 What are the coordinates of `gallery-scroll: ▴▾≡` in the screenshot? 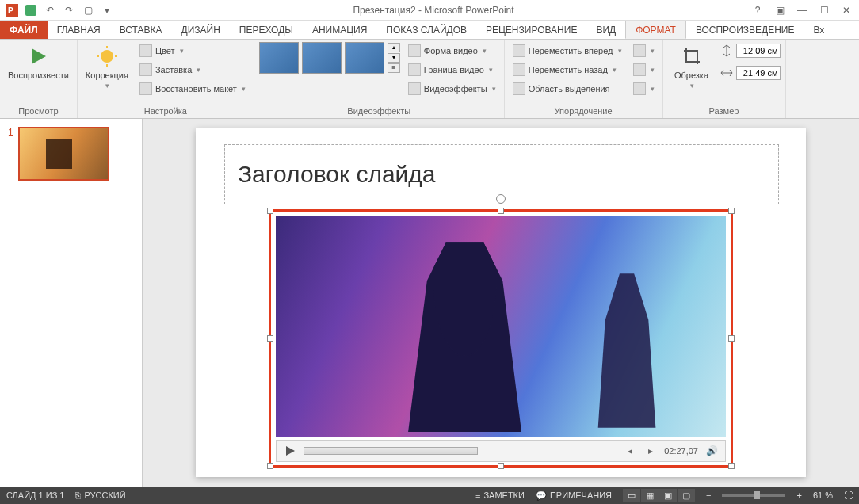 It's located at (394, 58).